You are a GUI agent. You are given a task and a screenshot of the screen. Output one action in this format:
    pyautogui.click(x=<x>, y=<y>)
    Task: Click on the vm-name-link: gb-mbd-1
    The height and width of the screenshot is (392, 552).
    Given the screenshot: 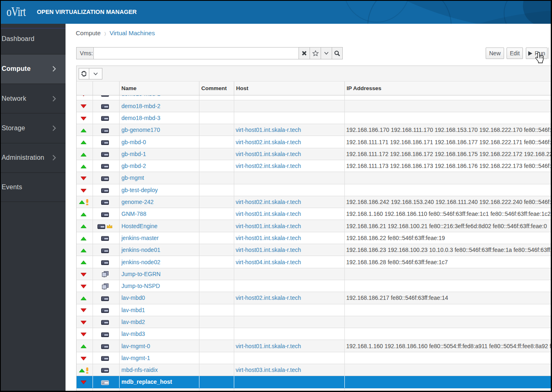 What is the action you would take?
    pyautogui.click(x=159, y=154)
    